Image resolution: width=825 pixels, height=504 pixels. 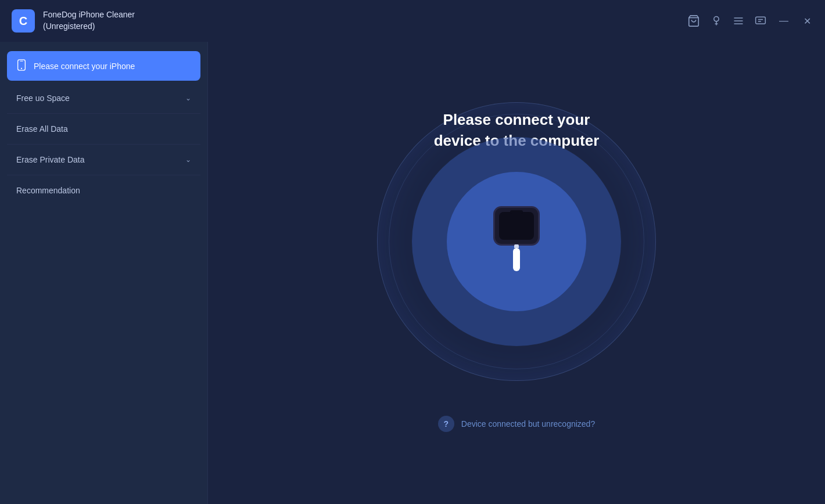 What do you see at coordinates (42, 129) in the screenshot?
I see `sidebar-item-erase-all-label: Erase All Data` at bounding box center [42, 129].